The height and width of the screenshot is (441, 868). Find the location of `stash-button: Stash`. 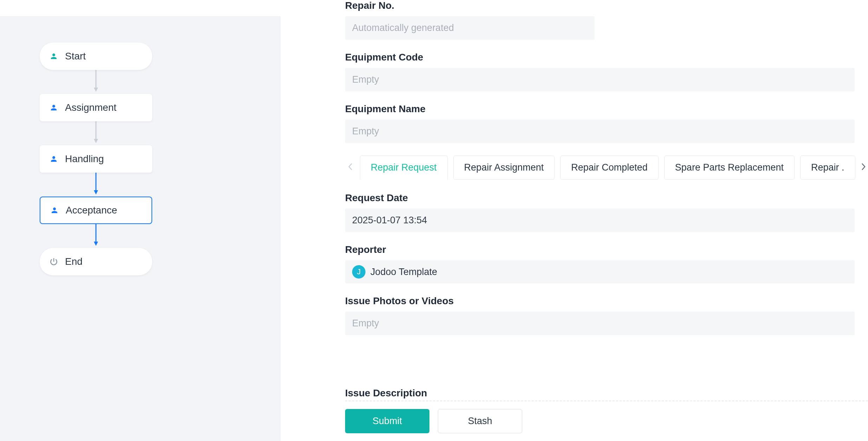

stash-button: Stash is located at coordinates (480, 421).